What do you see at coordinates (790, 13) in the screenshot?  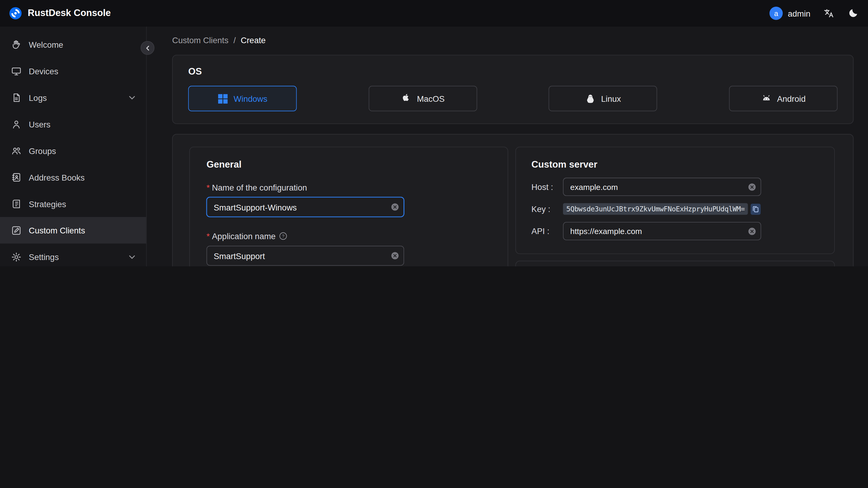 I see `user-menu: a admin` at bounding box center [790, 13].